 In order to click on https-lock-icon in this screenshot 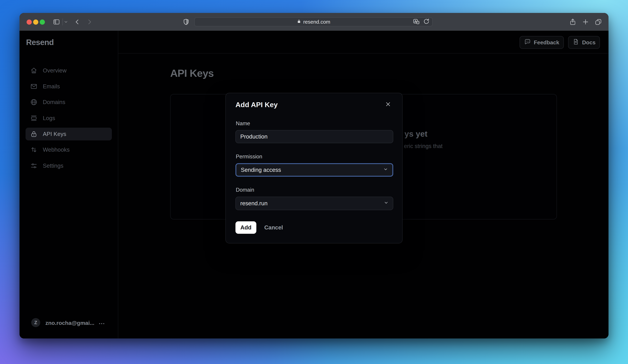, I will do `click(299, 22)`.